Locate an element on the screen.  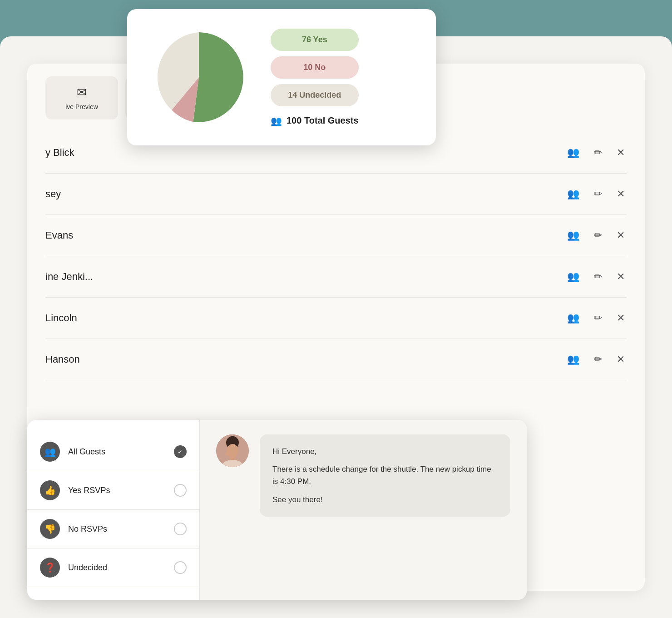
radio-undecided is located at coordinates (180, 568).